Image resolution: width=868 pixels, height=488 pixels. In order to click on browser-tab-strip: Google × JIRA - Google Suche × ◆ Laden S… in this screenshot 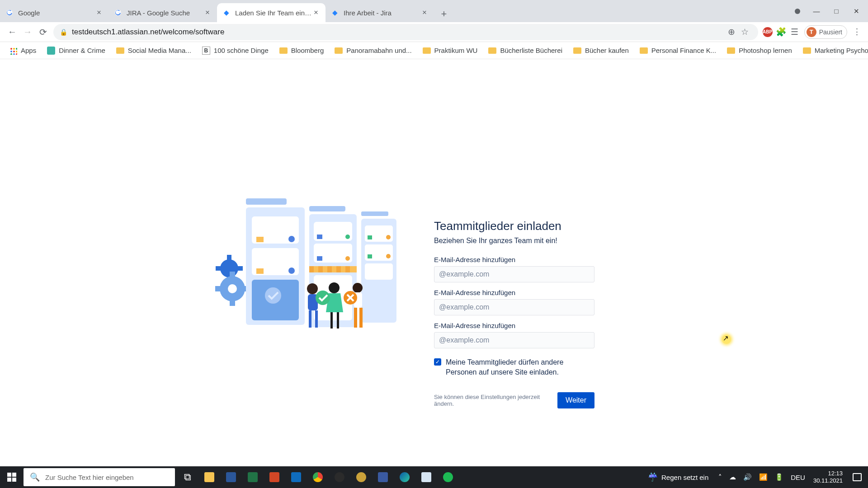, I will do `click(434, 11)`.